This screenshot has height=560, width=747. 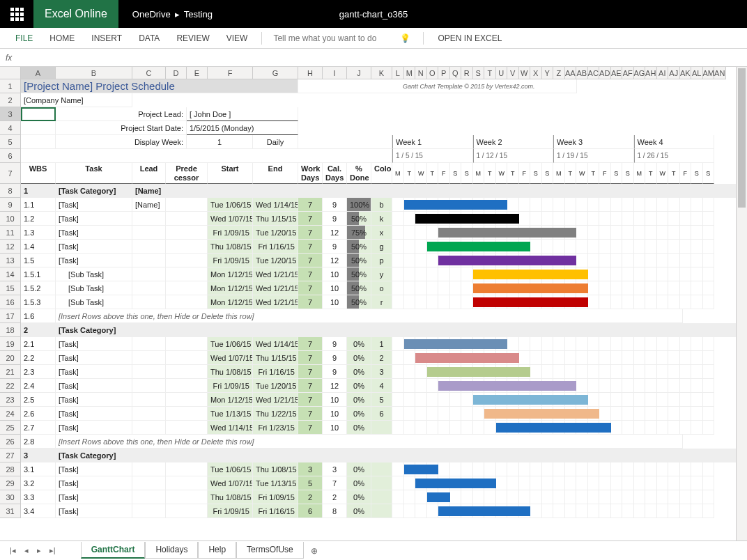 What do you see at coordinates (10, 86) in the screenshot?
I see `row-header: 1` at bounding box center [10, 86].